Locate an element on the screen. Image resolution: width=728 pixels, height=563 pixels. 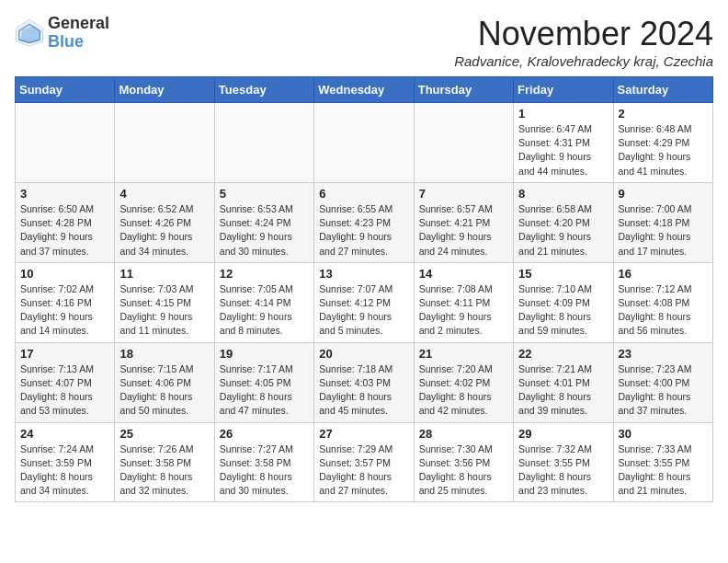
calendar-cell-1-3: 6Sunrise: 6:55 AM Sunset: 4:23 PM Daylig… is located at coordinates (364, 223).